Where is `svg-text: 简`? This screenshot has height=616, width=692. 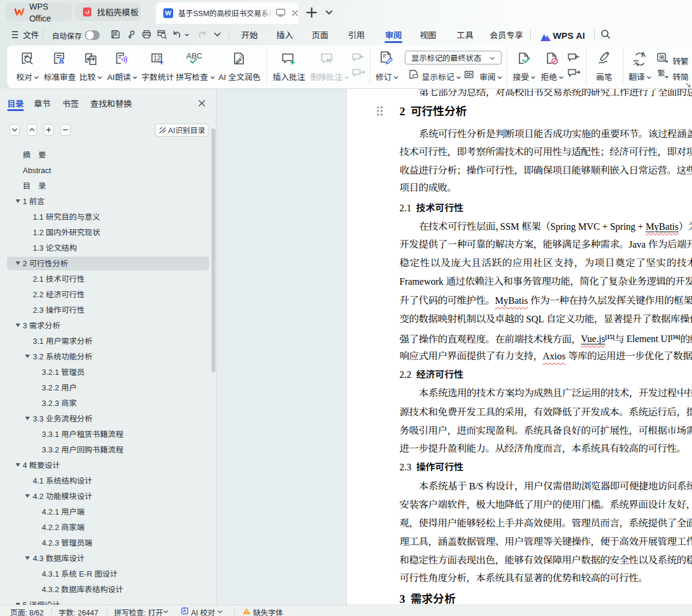 svg-text: 简 is located at coordinates (662, 57).